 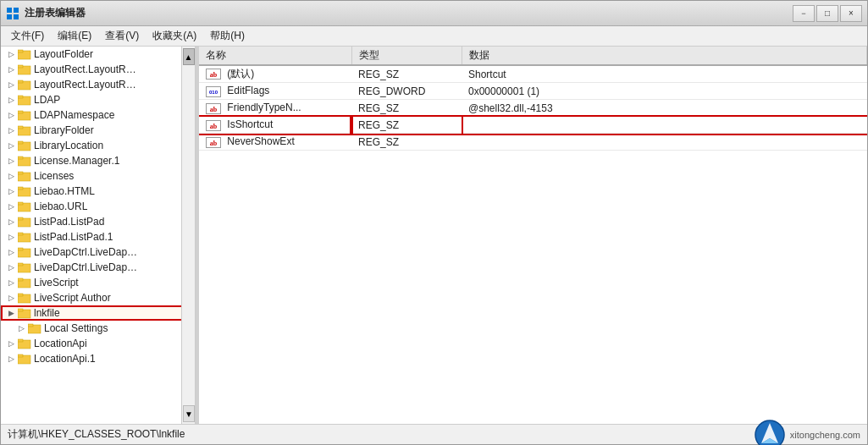 I want to click on cell-name: ab IsShortcut, so click(x=275, y=125).